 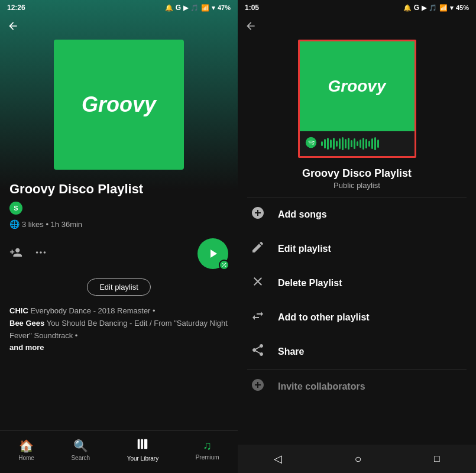 I want to click on signal-icon-right: 📶, so click(x=443, y=8).